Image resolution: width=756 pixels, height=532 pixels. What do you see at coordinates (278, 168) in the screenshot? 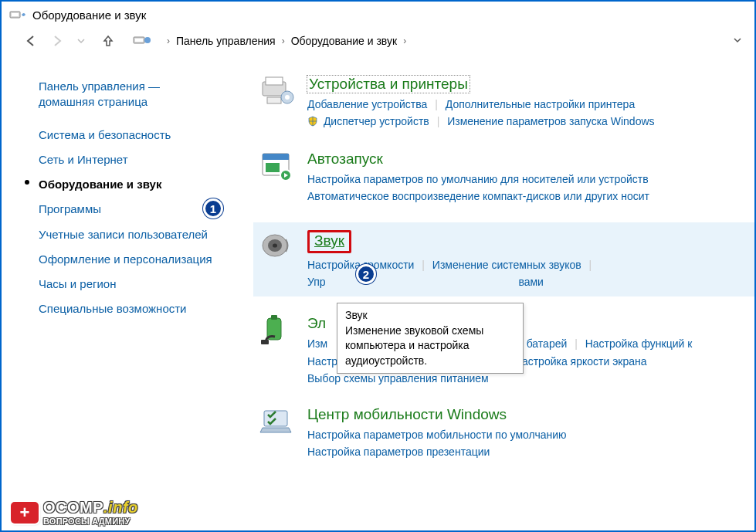
I see `autoplay-icon` at bounding box center [278, 168].